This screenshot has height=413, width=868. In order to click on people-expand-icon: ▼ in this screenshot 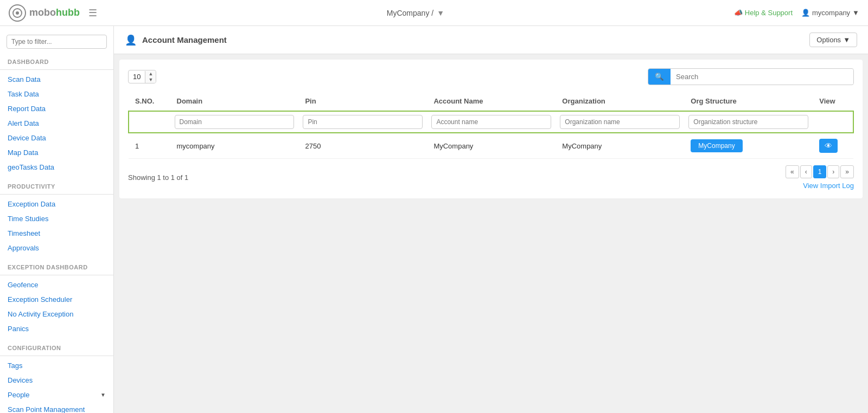, I will do `click(103, 395)`.